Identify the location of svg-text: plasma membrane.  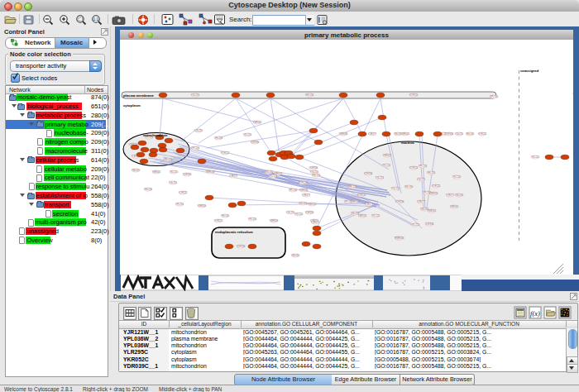
(139, 96).